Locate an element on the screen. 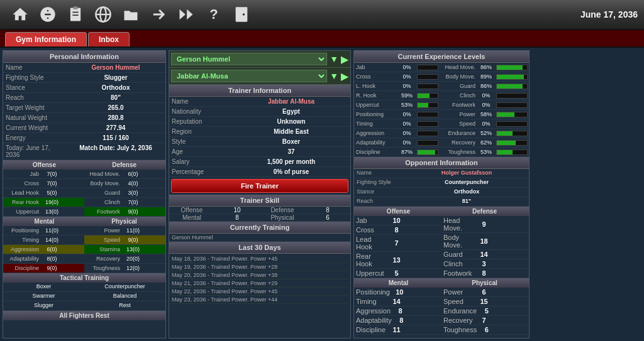 The image size is (644, 341). tactical-slugger: Slugger is located at coordinates (44, 306).